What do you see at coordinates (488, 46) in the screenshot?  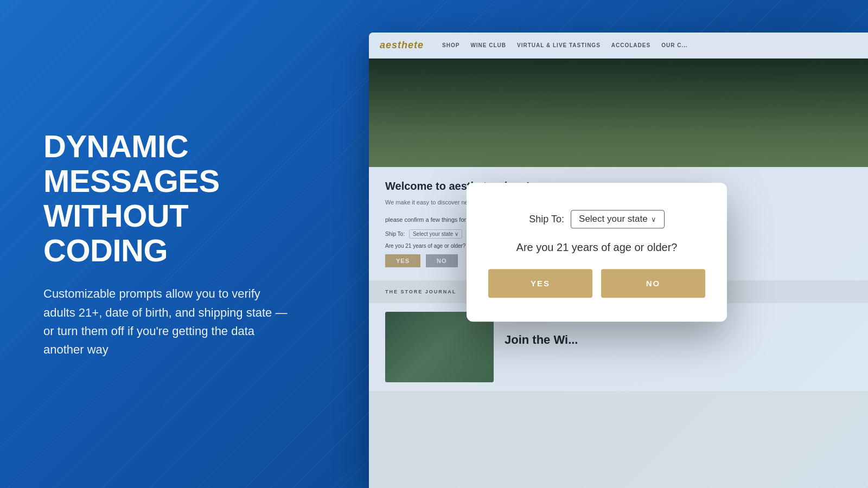 I see `nav-wine-club: WINE CLUB` at bounding box center [488, 46].